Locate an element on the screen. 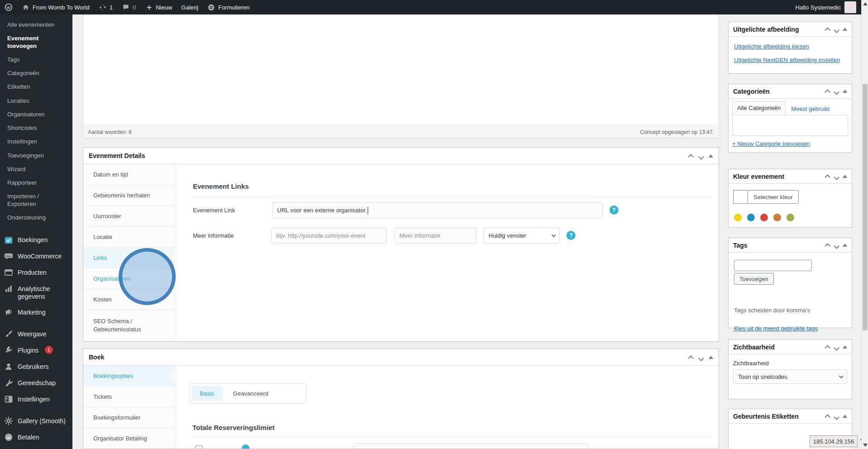 The width and height of the screenshot is (868, 449). booking-limit-input is located at coordinates (471, 446).